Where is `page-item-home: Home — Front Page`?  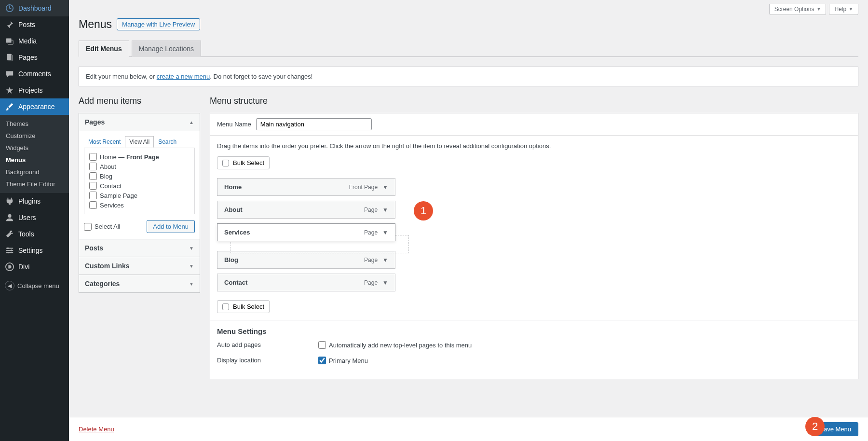
page-item-home: Home — Front Page is located at coordinates (139, 157).